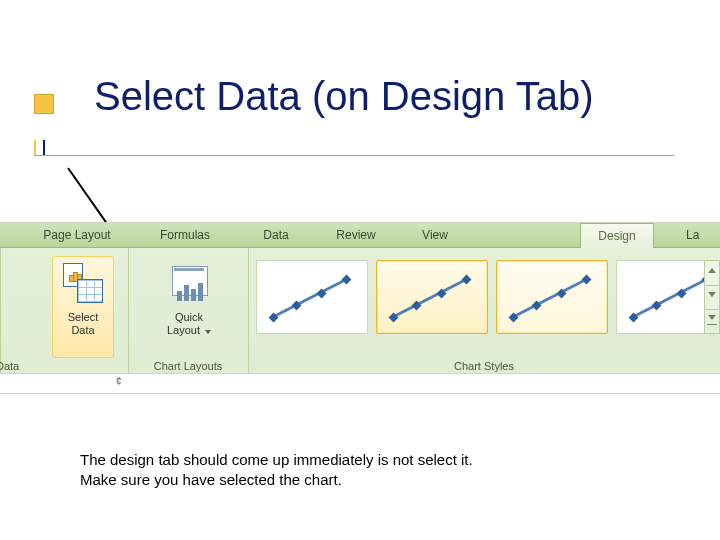  Describe the element at coordinates (617, 236) in the screenshot. I see `tab-design: Design` at that location.